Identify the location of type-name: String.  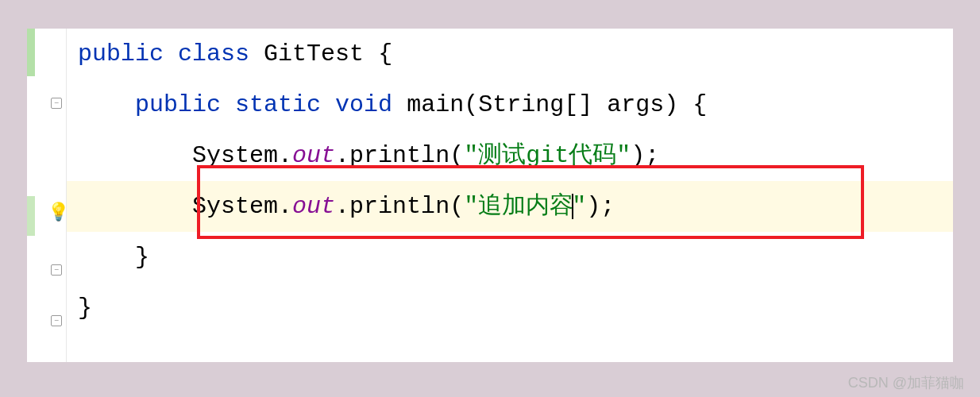
(521, 105).